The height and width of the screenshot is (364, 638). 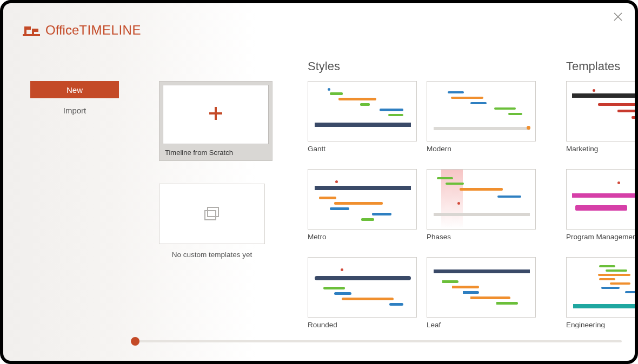 What do you see at coordinates (362, 237) in the screenshot?
I see `style-label: Metro` at bounding box center [362, 237].